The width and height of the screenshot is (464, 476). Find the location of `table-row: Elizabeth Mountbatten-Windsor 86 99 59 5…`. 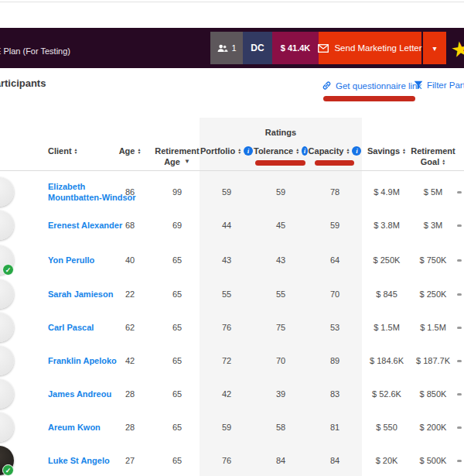

table-row: Elizabeth Mountbatten-Windsor 86 99 59 5… is located at coordinates (232, 192).